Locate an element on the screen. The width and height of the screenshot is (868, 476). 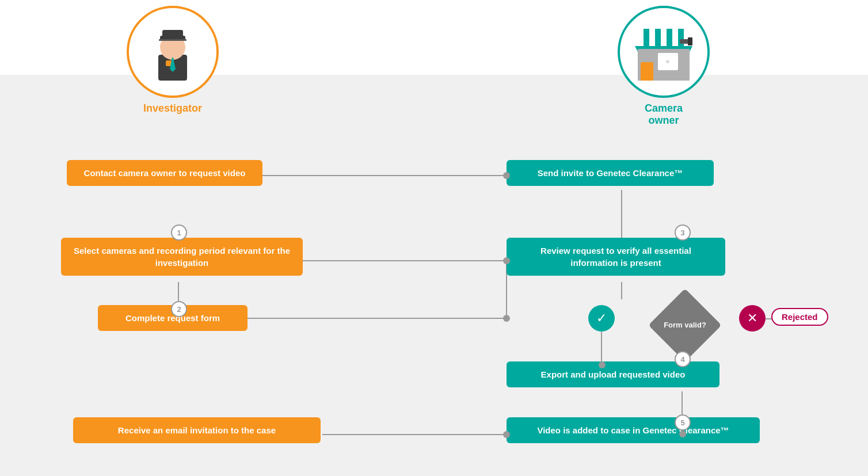
step-3-number: 3 is located at coordinates (683, 233).